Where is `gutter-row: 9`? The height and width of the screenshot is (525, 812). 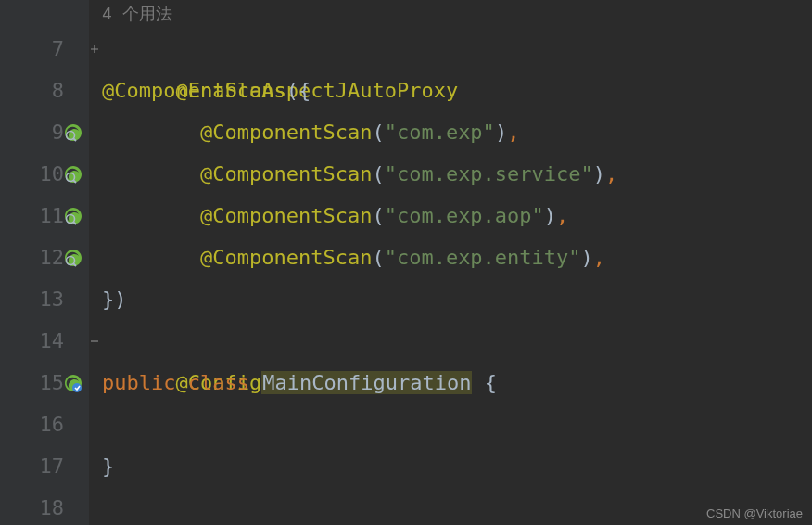
gutter-row: 9 is located at coordinates (44, 132).